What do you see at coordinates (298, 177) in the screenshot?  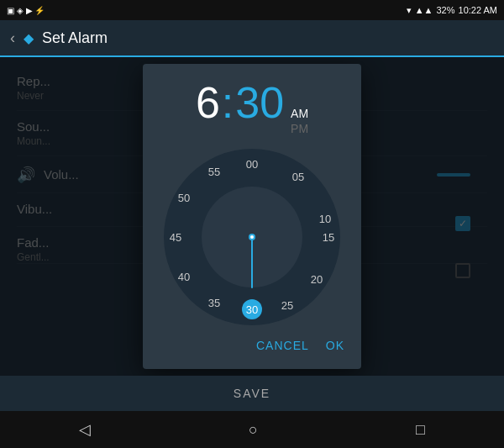 I see `clock-num-05: 05` at bounding box center [298, 177].